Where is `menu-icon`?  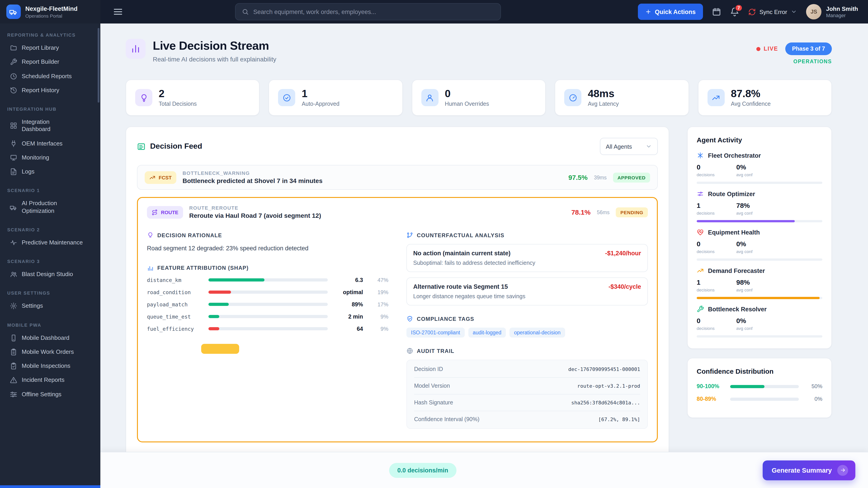 menu-icon is located at coordinates (118, 12).